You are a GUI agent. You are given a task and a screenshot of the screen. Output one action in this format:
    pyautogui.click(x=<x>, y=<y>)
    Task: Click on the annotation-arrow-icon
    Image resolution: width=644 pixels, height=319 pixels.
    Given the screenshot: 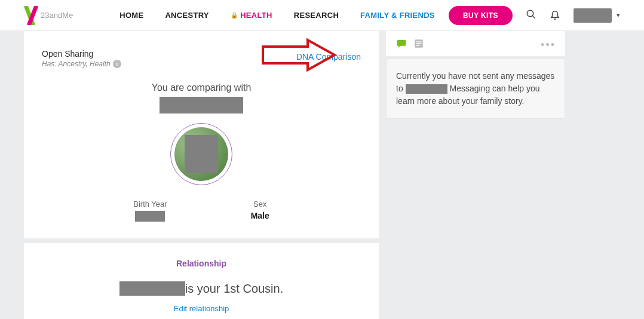 What is the action you would take?
    pyautogui.click(x=299, y=55)
    